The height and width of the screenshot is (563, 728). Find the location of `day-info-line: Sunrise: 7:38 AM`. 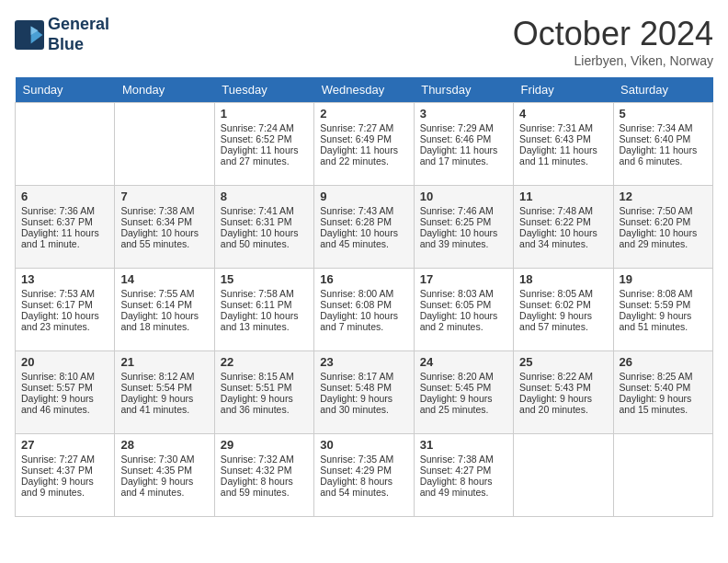

day-info-line: Sunrise: 7:38 AM is located at coordinates (463, 459).